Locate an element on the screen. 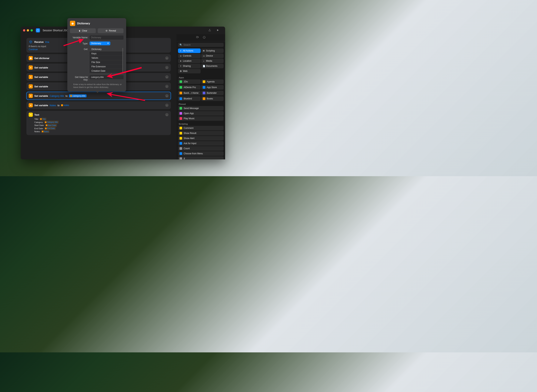 The image size is (537, 392). variable-value-chip: notes is located at coordinates (65, 105).